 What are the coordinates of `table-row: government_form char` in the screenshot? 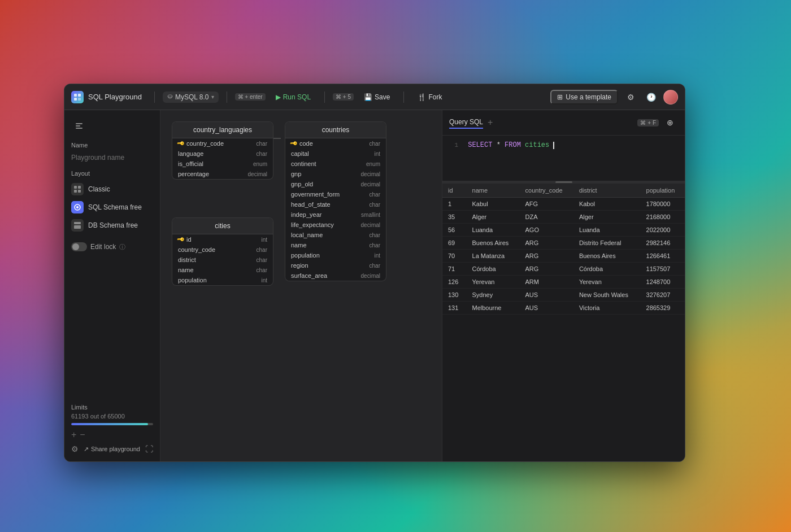 It's located at (336, 194).